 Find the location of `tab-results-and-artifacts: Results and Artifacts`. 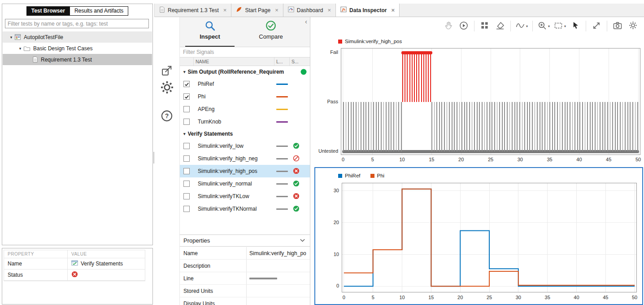

tab-results-and-artifacts: Results and Artifacts is located at coordinates (99, 11).